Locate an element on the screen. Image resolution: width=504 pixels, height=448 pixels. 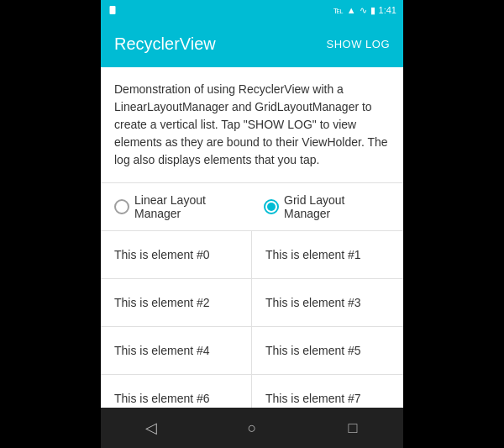
toolbar: RecyclerView SHOW LOG is located at coordinates (252, 44).